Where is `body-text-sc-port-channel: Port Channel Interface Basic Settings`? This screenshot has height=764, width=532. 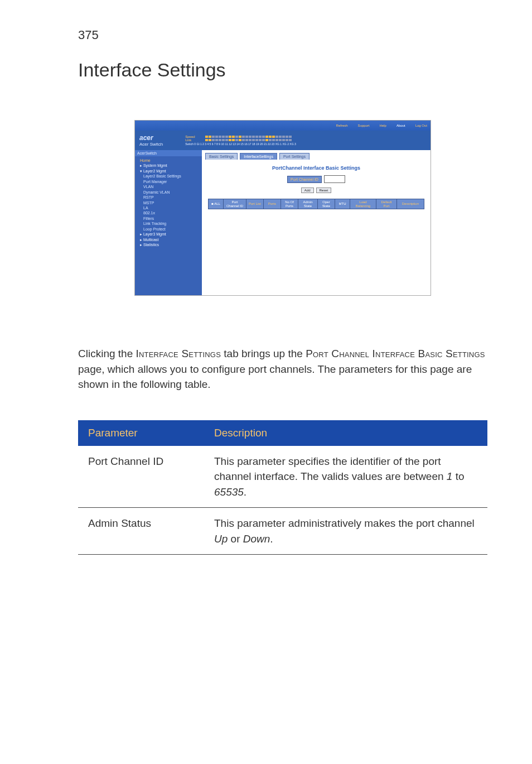 body-text-sc-port-channel: Port Channel Interface Basic Settings is located at coordinates (395, 354).